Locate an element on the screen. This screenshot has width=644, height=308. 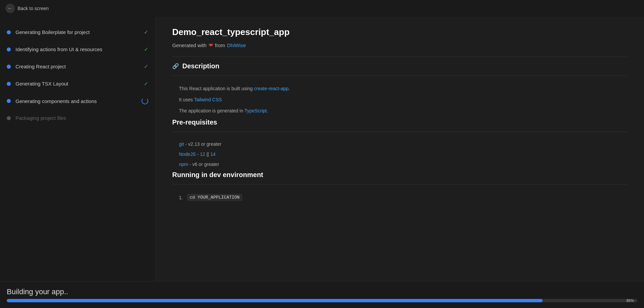
step-label-tsx: Generating TSX Layout is located at coordinates (78, 83).